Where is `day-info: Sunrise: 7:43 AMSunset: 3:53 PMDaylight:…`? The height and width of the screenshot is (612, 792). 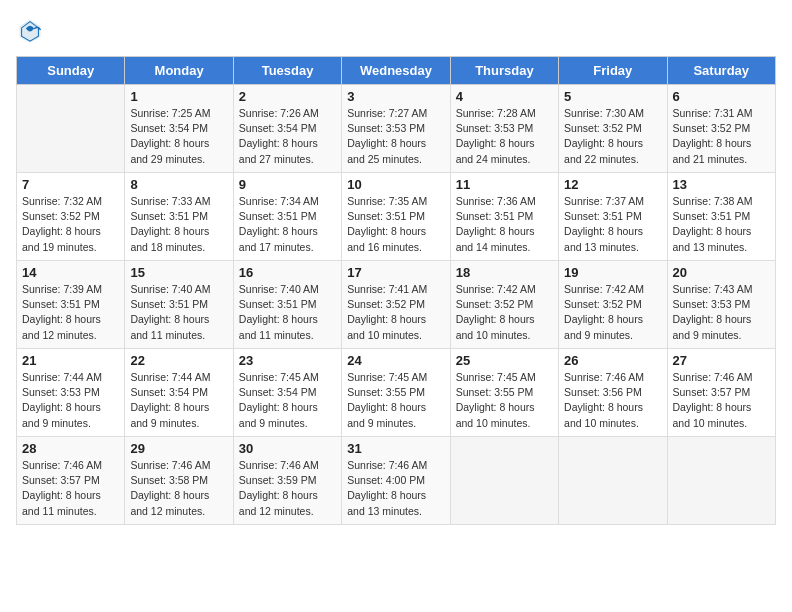 day-info: Sunrise: 7:43 AMSunset: 3:53 PMDaylight:… is located at coordinates (722, 312).